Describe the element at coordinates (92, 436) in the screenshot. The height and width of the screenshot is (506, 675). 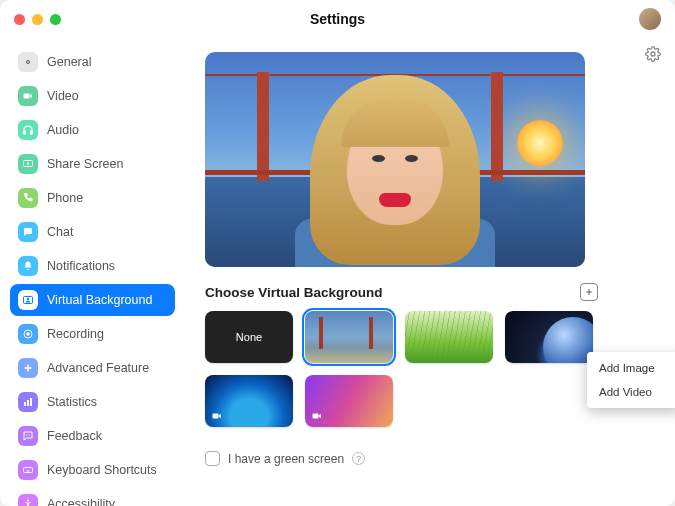
I see `sidebar-item-feedback: Feedback` at that location.